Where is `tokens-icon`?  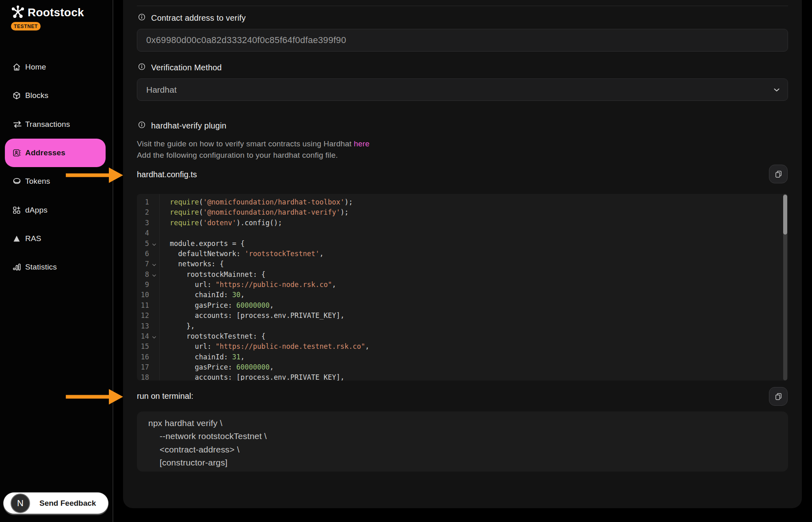
tokens-icon is located at coordinates (17, 181).